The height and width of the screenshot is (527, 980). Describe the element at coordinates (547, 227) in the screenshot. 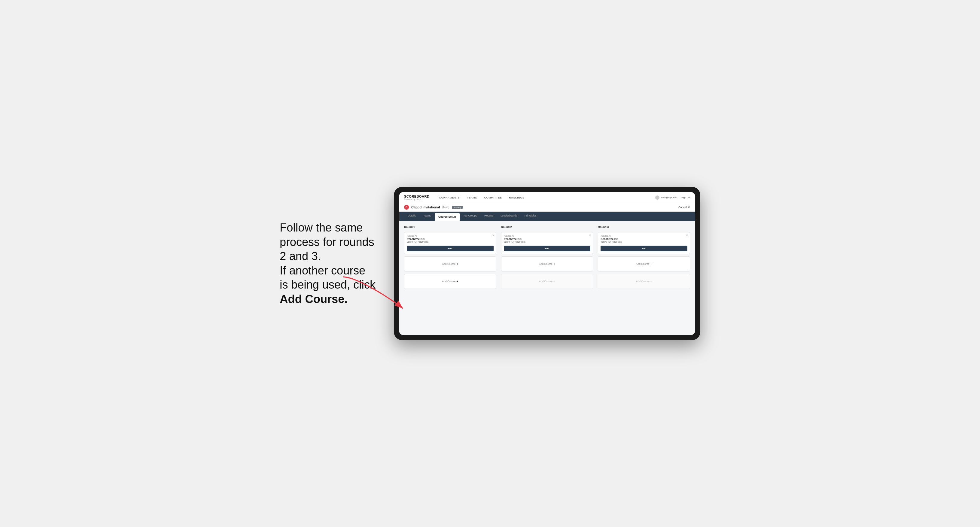

I see `round-2-label: Round 2` at that location.